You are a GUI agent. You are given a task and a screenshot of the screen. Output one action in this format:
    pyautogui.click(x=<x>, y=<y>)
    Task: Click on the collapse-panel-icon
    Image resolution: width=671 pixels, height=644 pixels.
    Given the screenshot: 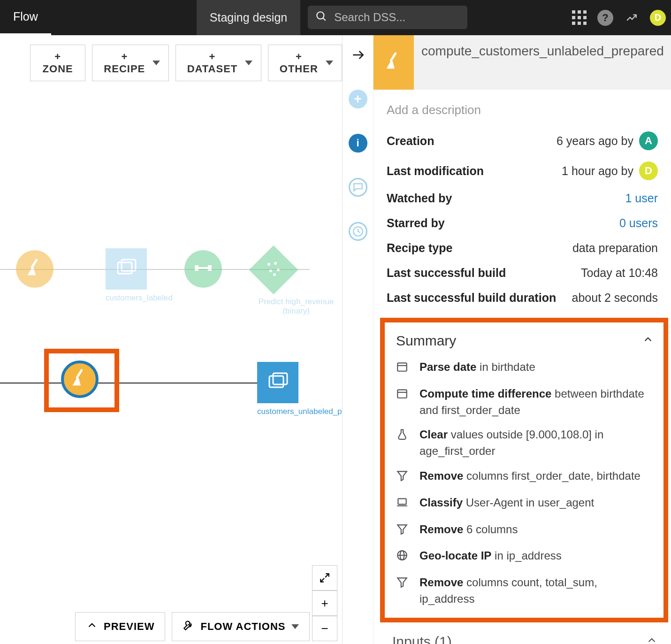 What is the action you would take?
    pyautogui.click(x=358, y=56)
    